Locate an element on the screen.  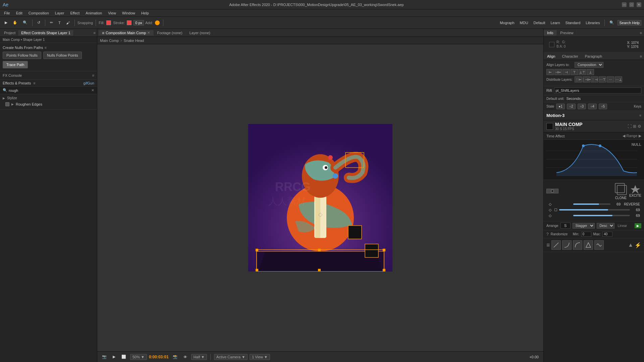
menu-animation: Animation is located at coordinates (94, 13).